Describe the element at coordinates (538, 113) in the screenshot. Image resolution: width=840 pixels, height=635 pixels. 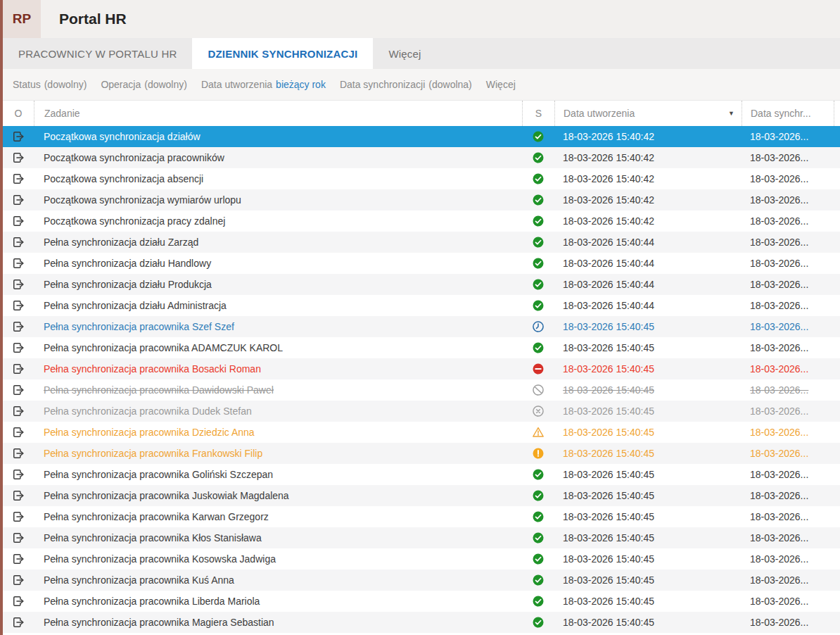
I see `column-header-status: S` at that location.